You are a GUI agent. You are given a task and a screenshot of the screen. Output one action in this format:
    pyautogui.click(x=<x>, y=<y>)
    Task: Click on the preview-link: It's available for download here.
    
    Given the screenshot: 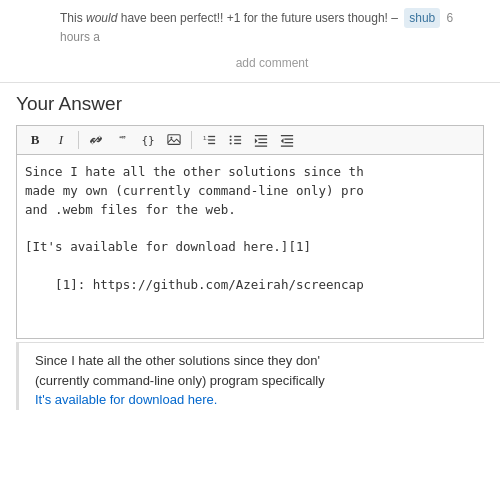 What is the action you would take?
    pyautogui.click(x=126, y=400)
    